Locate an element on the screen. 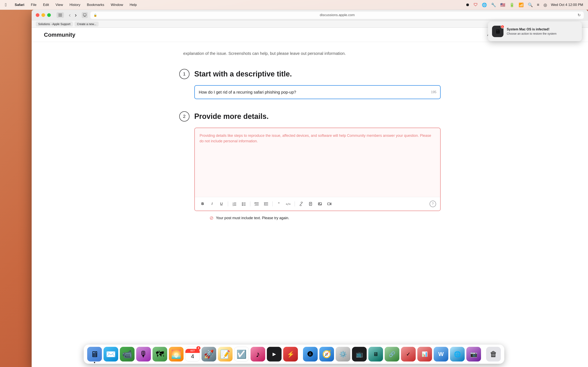 This screenshot has height=367, width=588. menubar-window: Window is located at coordinates (117, 5).